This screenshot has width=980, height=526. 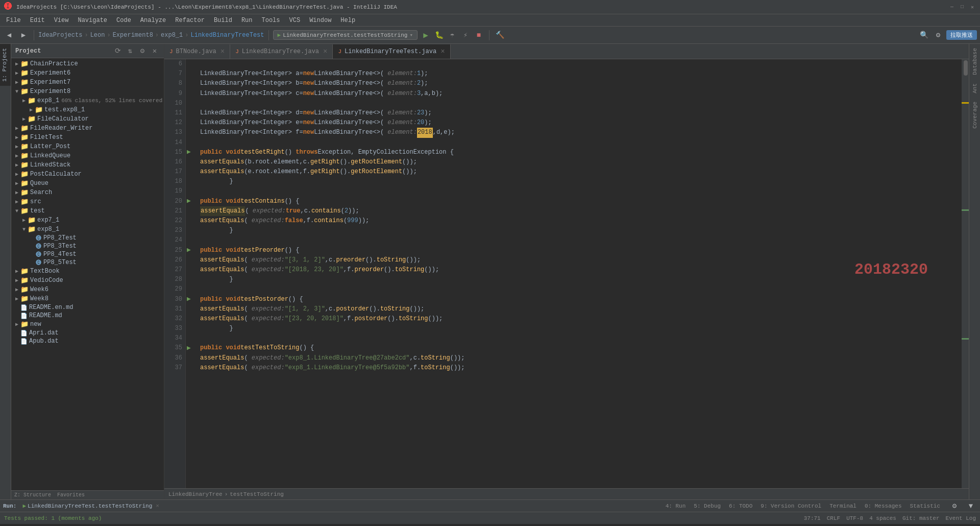 I want to click on tree-item-test: ▼ 📁 test, so click(x=88, y=211).